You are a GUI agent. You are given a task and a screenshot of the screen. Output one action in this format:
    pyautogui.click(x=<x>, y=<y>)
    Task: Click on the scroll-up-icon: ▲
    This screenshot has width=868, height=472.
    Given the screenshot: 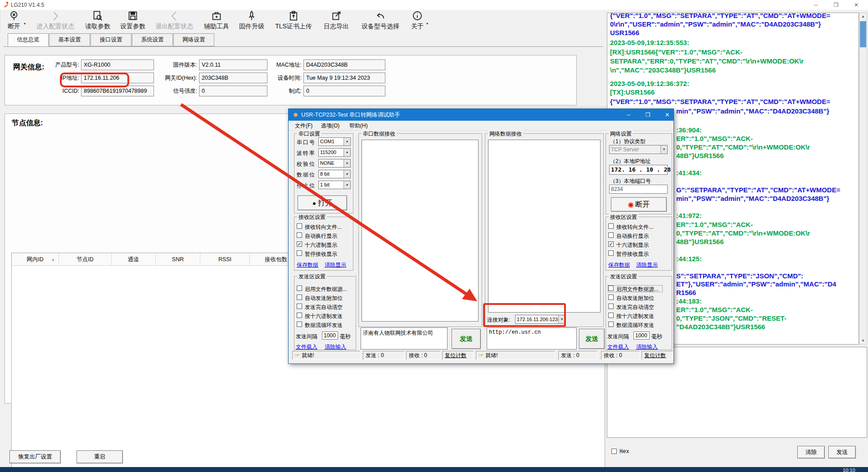 What is the action you would take?
    pyautogui.click(x=863, y=16)
    